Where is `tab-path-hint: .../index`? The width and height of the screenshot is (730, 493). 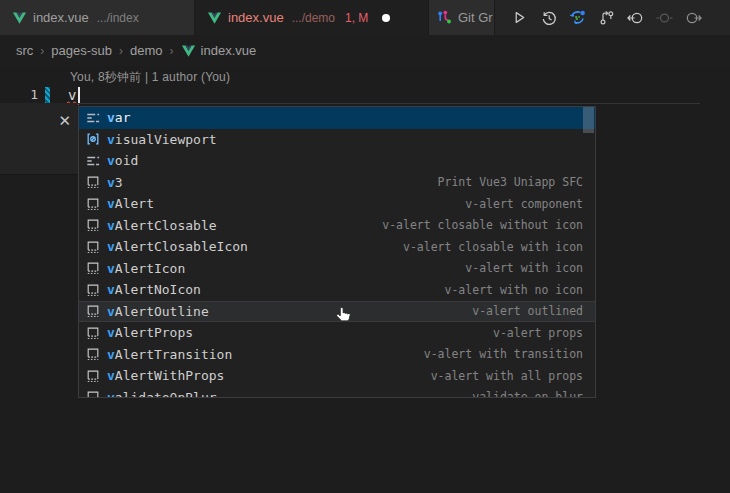
tab-path-hint: .../index is located at coordinates (118, 18).